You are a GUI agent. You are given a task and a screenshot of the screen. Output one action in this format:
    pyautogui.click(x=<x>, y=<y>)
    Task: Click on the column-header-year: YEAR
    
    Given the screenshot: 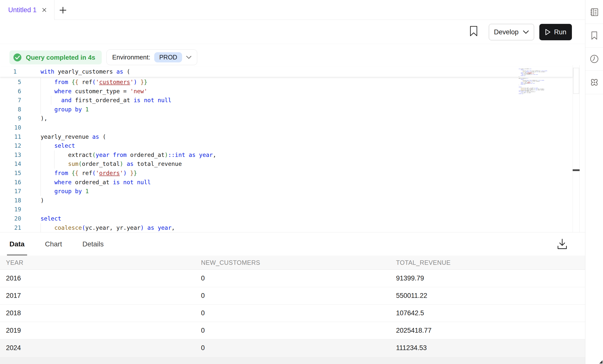 What is the action you would take?
    pyautogui.click(x=98, y=263)
    